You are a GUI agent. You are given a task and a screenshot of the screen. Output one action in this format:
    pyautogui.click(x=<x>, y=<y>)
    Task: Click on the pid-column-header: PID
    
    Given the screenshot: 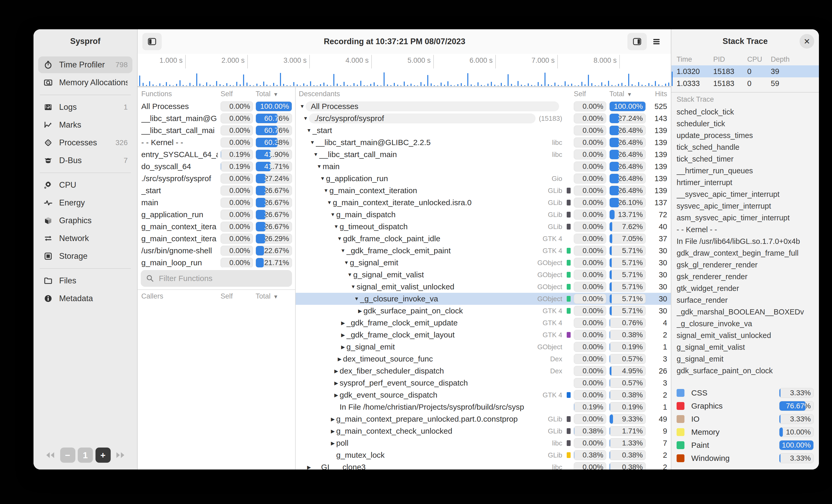 What is the action you would take?
    pyautogui.click(x=729, y=59)
    